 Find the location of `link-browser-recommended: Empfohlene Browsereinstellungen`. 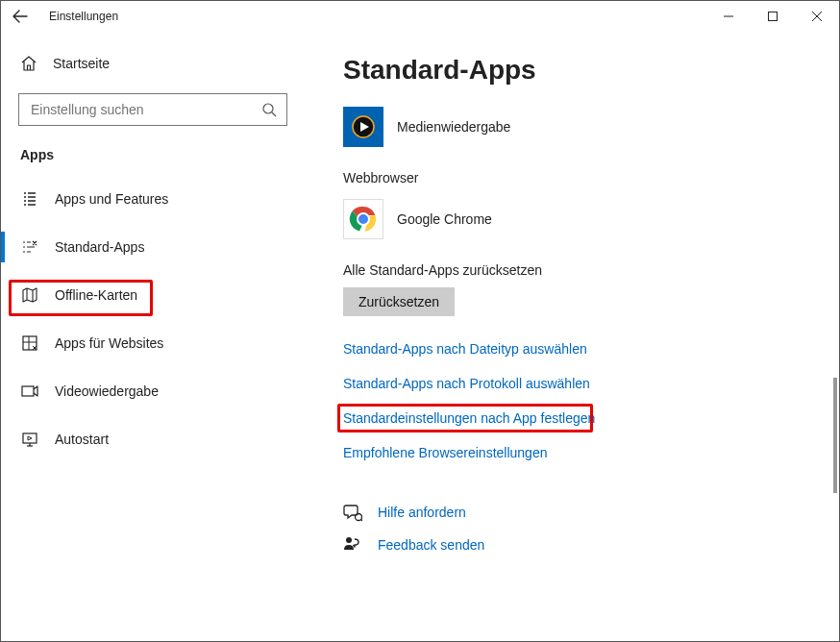

link-browser-recommended: Empfohlene Browsereinstellungen is located at coordinates (581, 453).